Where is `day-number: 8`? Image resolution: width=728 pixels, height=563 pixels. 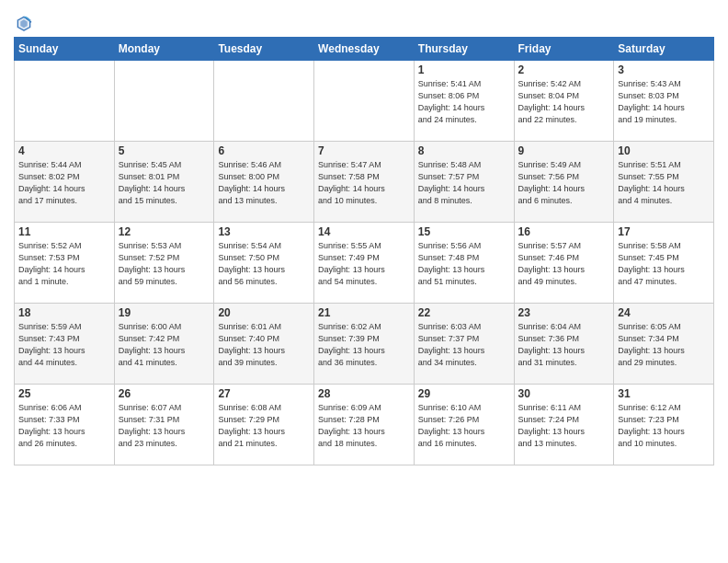 day-number: 8 is located at coordinates (464, 151).